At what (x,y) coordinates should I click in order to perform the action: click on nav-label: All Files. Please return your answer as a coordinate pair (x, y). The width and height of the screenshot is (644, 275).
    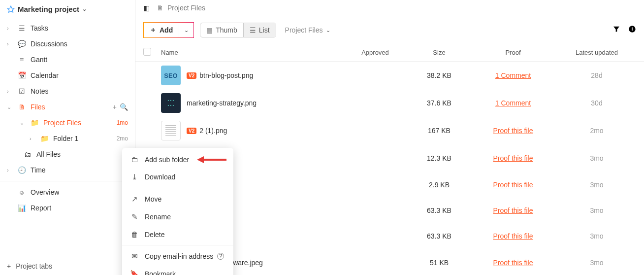
    Looking at the image, I should click on (48, 154).